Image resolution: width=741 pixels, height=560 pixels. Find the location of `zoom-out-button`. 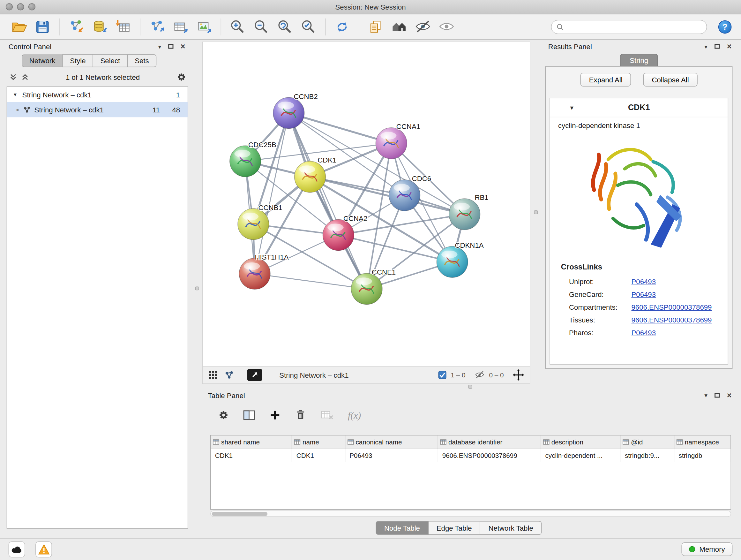

zoom-out-button is located at coordinates (261, 27).